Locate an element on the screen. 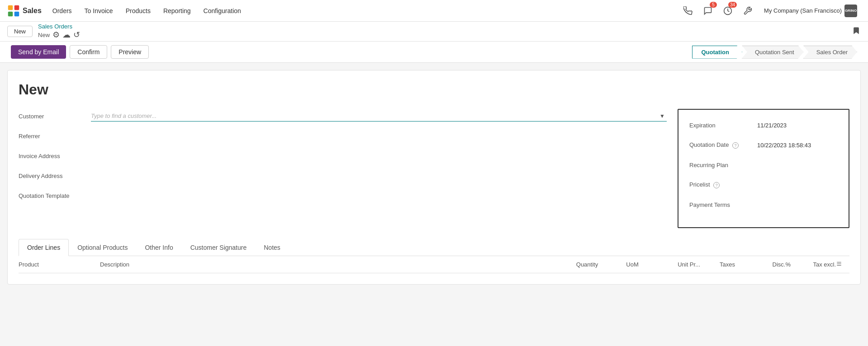 This screenshot has height=346, width=868. preview-button: Preview is located at coordinates (130, 52).